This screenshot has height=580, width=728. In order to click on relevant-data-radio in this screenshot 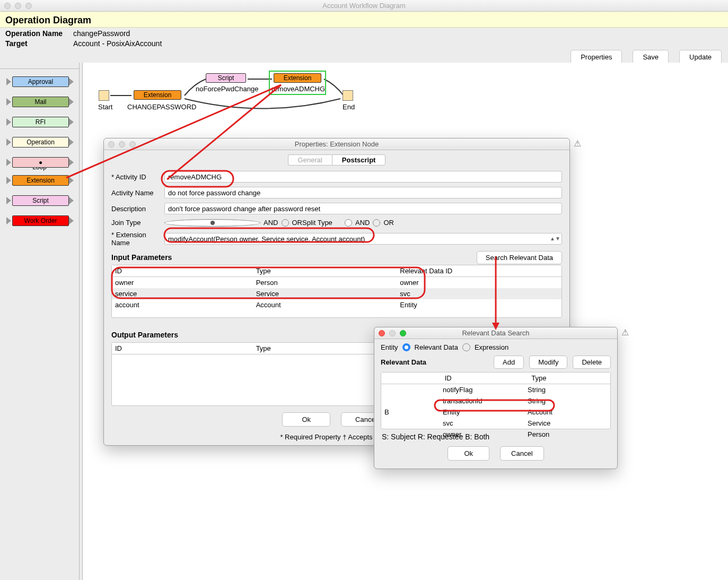, I will do `click(406, 347)`.